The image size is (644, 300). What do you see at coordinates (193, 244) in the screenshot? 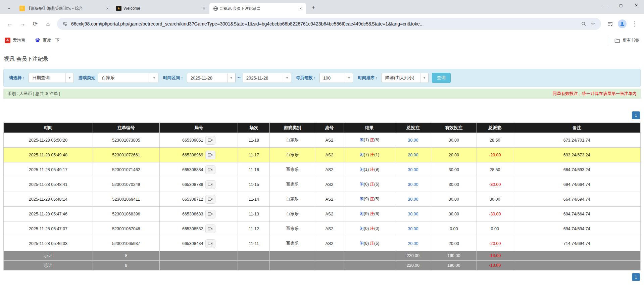
I see `round-id: 665308434` at bounding box center [193, 244].